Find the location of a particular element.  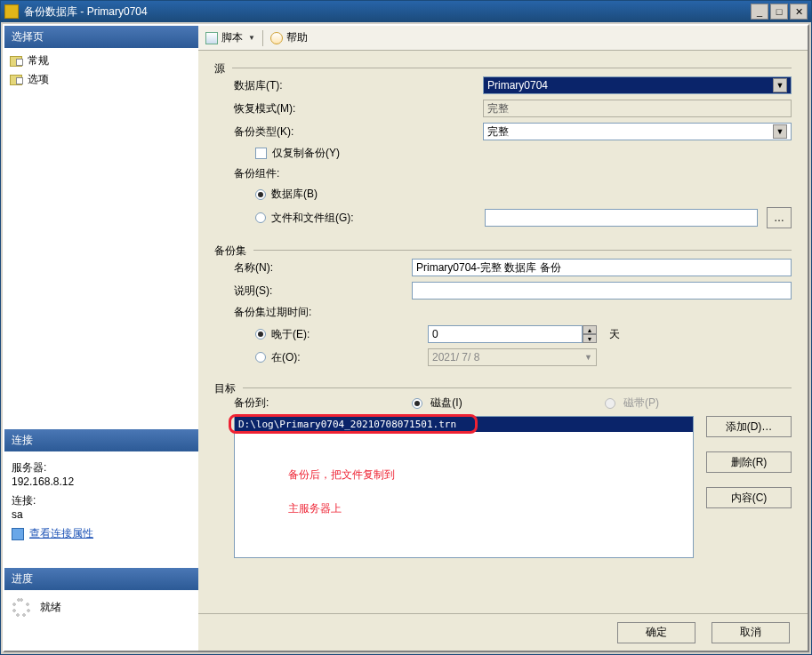

annotation-text: 备份后，把文件复制到 主服务器上 is located at coordinates (342, 490).